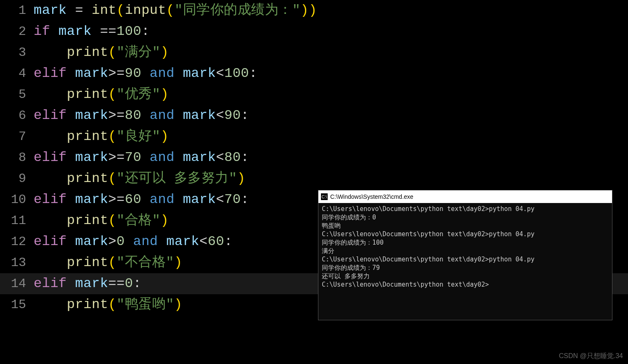 The height and width of the screenshot is (364, 628). I want to click on terminal-line: 同学你的成绩为：100, so click(465, 243).